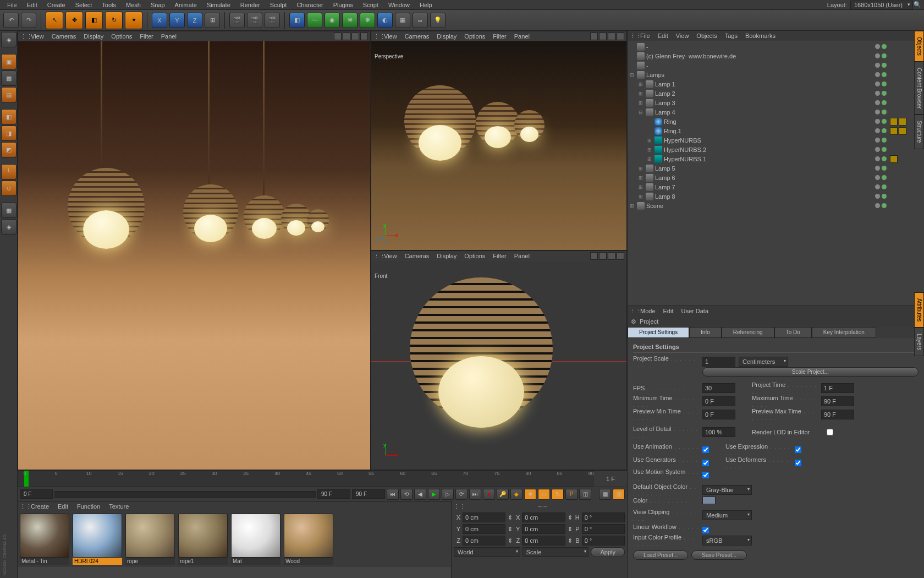 This screenshot has width=924, height=578. What do you see at coordinates (343, 5) in the screenshot?
I see `menu-plugins: Plugins` at bounding box center [343, 5].